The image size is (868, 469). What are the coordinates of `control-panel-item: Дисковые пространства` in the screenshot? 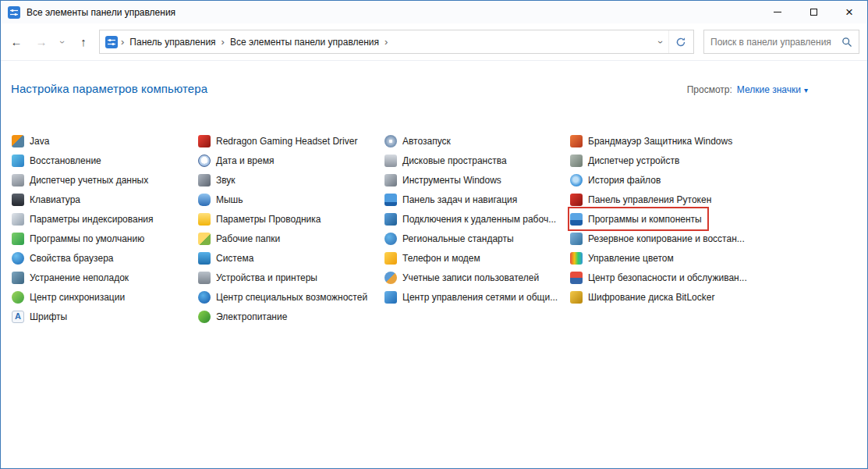 It's located at (448, 161).